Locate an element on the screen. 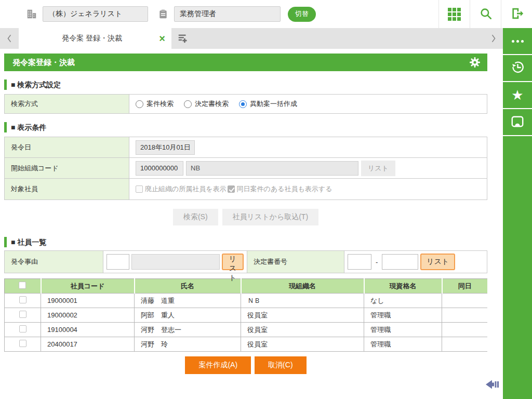 The height and width of the screenshot is (399, 532). page-title: 発令案登録・決裁 is located at coordinates (241, 62).